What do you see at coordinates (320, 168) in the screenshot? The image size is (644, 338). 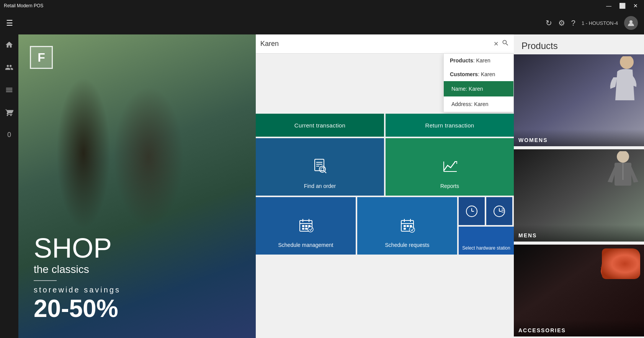 I see `find-order-icon` at bounding box center [320, 168].